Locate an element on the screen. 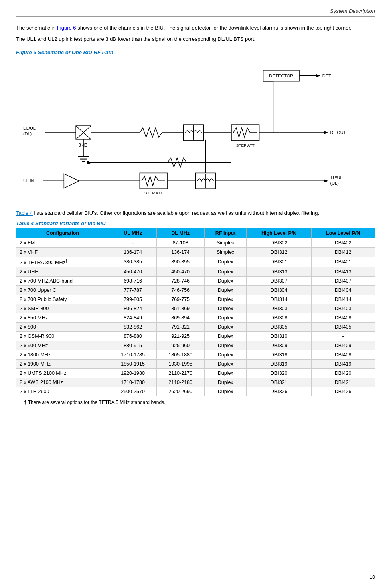  table-cell-14-5: DBI420 is located at coordinates (343, 373).